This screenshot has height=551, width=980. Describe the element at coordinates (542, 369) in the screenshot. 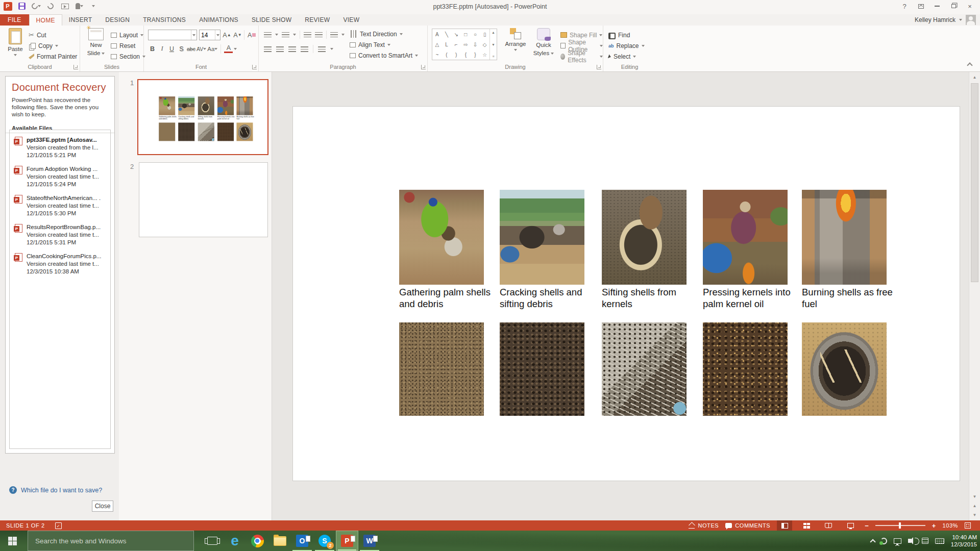

I see `slide-image-shells` at that location.